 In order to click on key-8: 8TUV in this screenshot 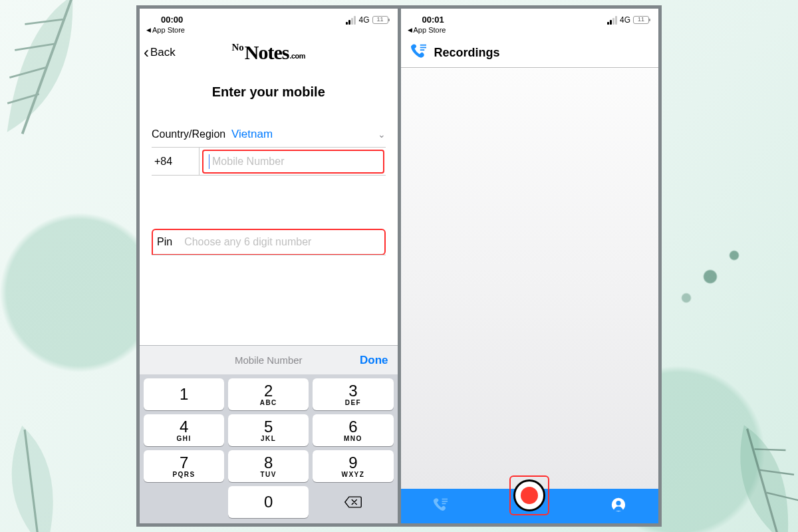, I will do `click(269, 466)`.